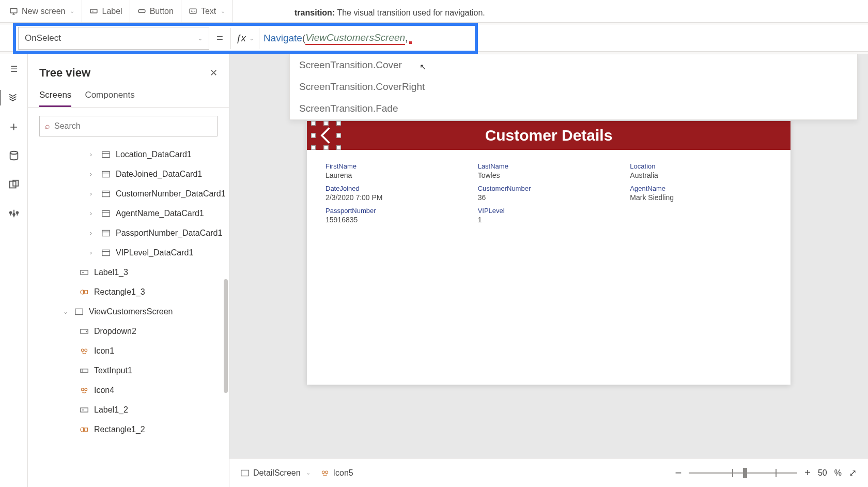 The image size is (868, 487). I want to click on tree-node-rectangle: Rectangle1_2, so click(128, 430).